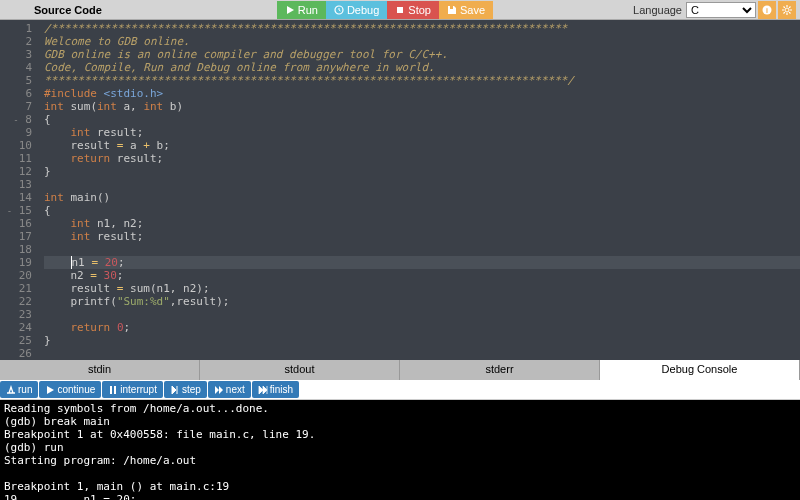 This screenshot has height=500, width=800. What do you see at coordinates (300, 370) in the screenshot?
I see `tab-stdout: stdout` at bounding box center [300, 370].